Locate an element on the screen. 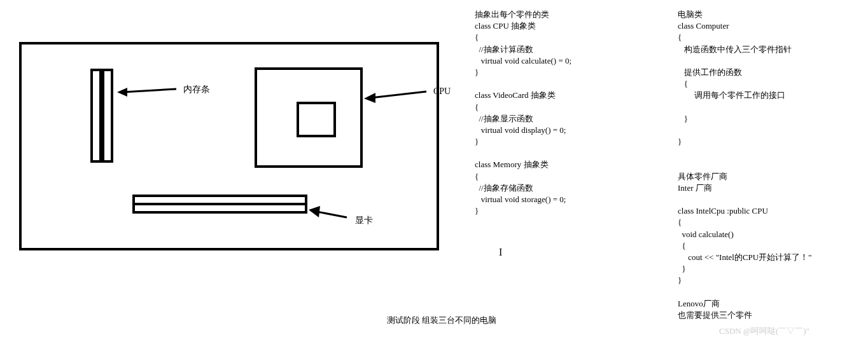  memory-sticks is located at coordinates (102, 116).